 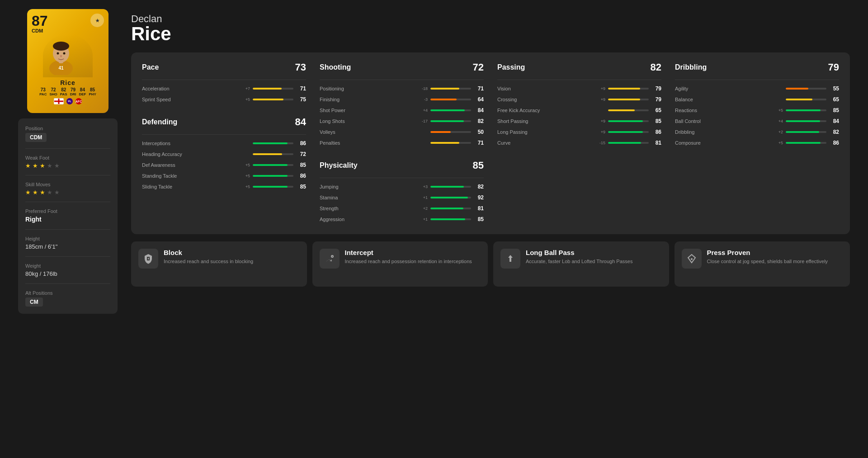 What do you see at coordinates (580, 132) in the screenshot?
I see `stat-row-passing-4: Long Passing +9 86` at bounding box center [580, 132].